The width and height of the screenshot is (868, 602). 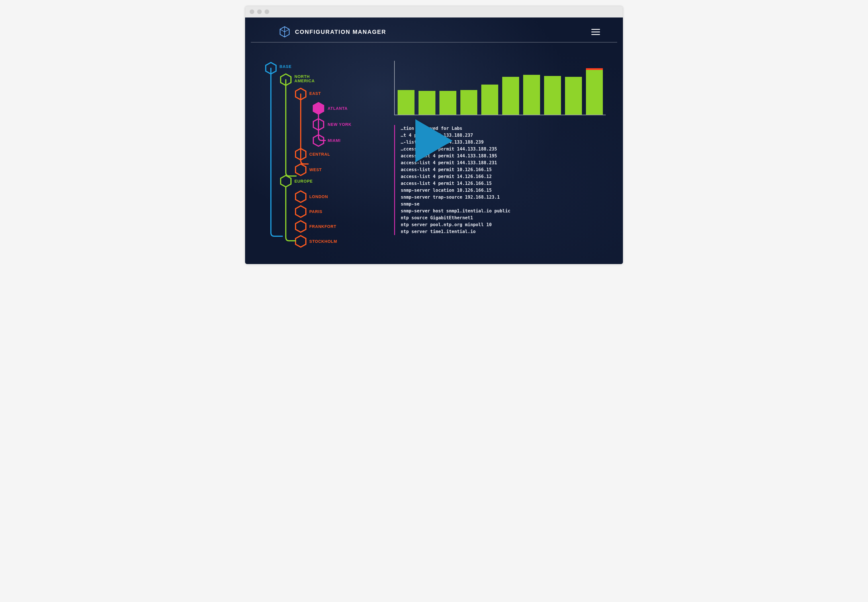 What do you see at coordinates (338, 108) in the screenshot?
I see `tree-node-atlanta: ATLANTA` at bounding box center [338, 108].